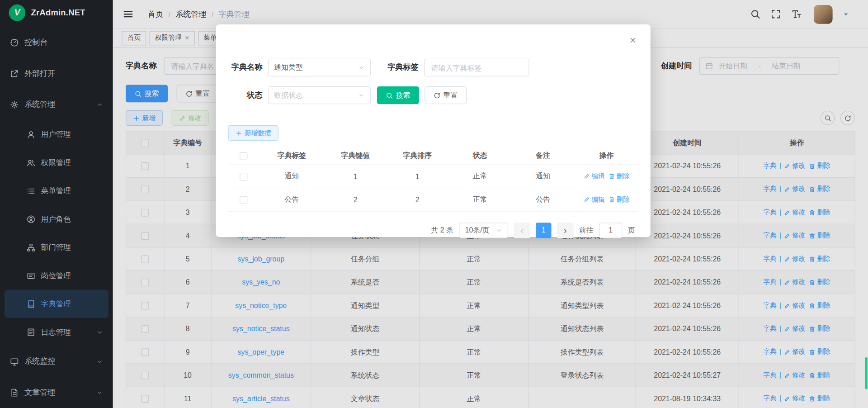  Describe the element at coordinates (866, 374) in the screenshot. I see `scrollbar-thumb` at that location.